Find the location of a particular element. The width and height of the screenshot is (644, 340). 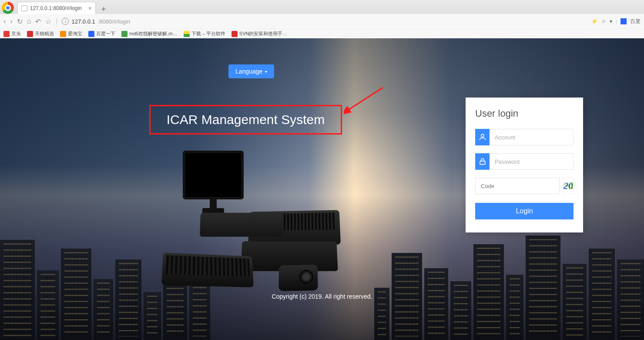

account-input is located at coordinates (532, 137).